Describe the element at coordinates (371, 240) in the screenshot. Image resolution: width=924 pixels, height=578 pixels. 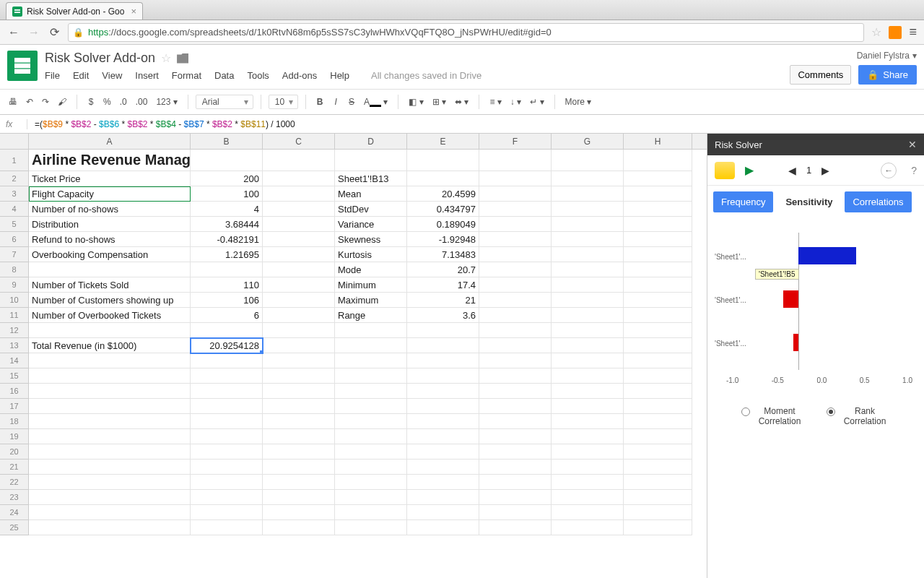
I see `cell: Skewness` at that location.